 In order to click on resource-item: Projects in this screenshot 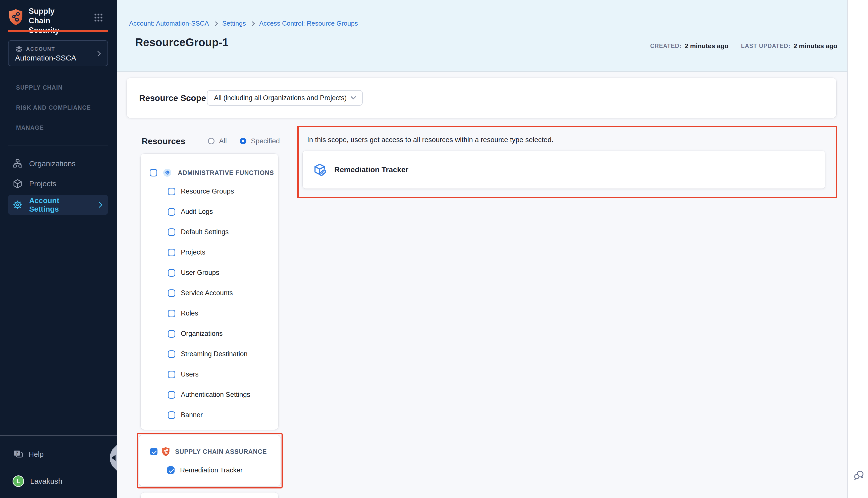, I will do `click(209, 252)`.